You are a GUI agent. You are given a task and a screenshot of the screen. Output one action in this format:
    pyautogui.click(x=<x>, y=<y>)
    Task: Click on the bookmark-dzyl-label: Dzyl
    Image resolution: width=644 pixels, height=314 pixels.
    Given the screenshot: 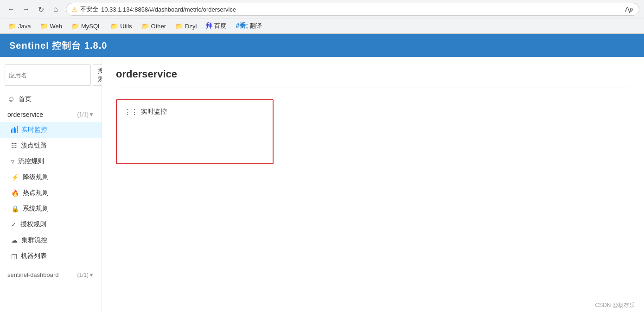 What is the action you would take?
    pyautogui.click(x=191, y=26)
    